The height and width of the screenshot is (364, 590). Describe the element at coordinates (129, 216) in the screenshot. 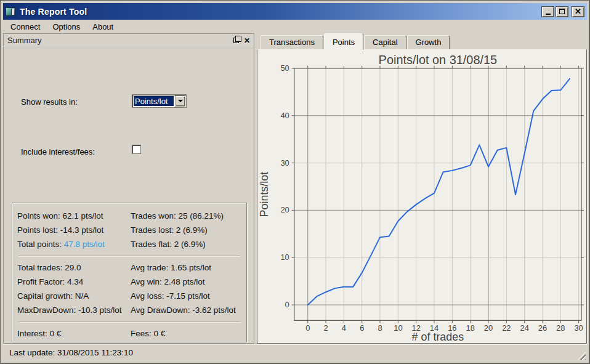

I see `stat-row: Points won: 62.1 pts/lotTrades won: 25 (…` at that location.